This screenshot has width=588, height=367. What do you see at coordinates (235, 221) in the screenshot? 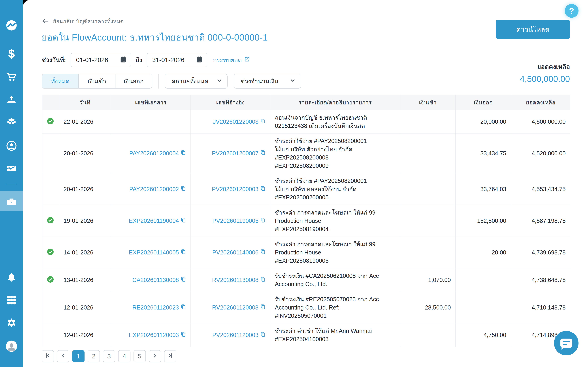
I see `reference-no-link: PV202601190005` at bounding box center [235, 221].